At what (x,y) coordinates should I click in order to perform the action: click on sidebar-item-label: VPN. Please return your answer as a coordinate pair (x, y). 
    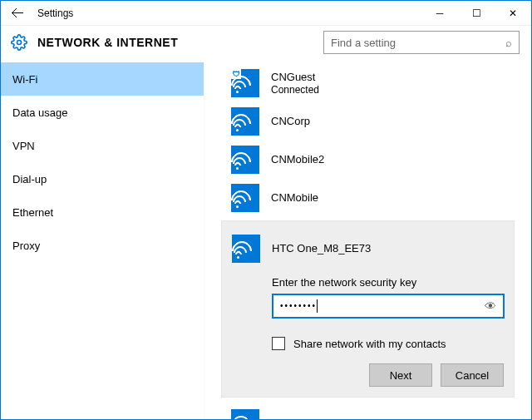
    Looking at the image, I should click on (23, 146).